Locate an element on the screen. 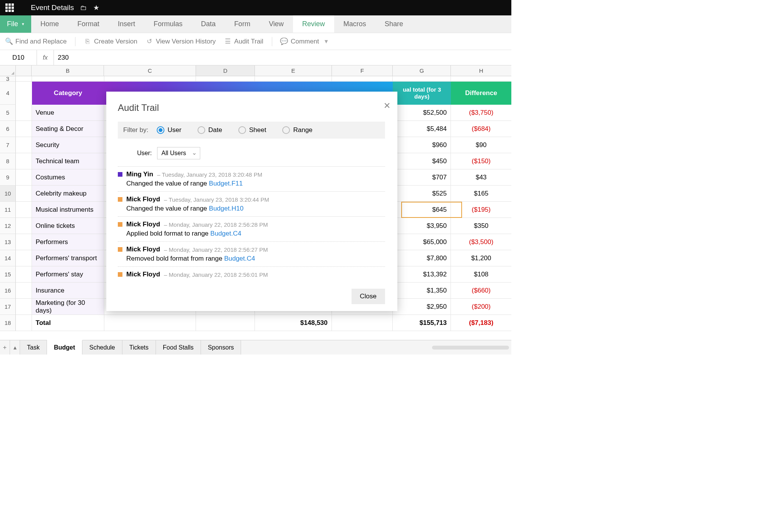  cell-H: ($684) is located at coordinates (481, 129).